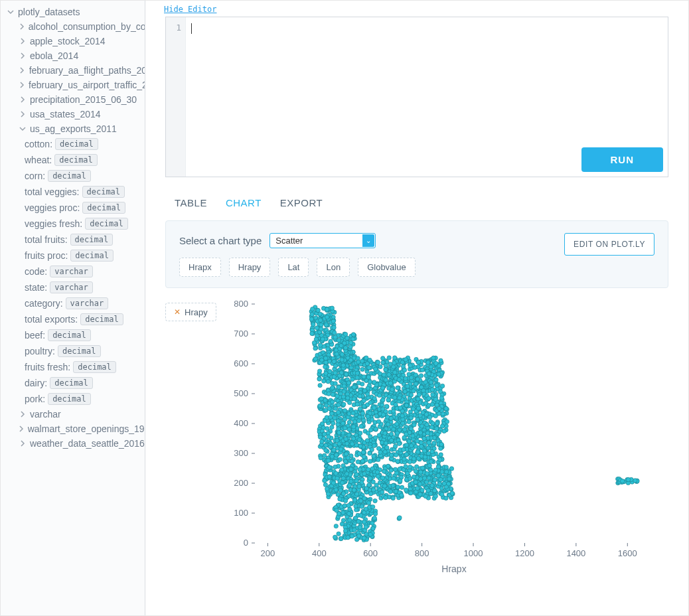  I want to click on column-chip: Lon, so click(333, 267).